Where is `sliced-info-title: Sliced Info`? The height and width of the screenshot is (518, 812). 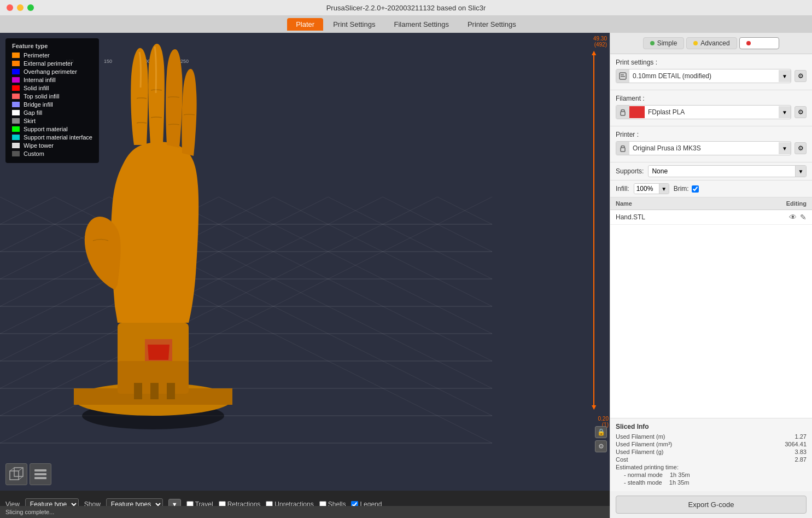 sliced-info-title: Sliced Info is located at coordinates (711, 427).